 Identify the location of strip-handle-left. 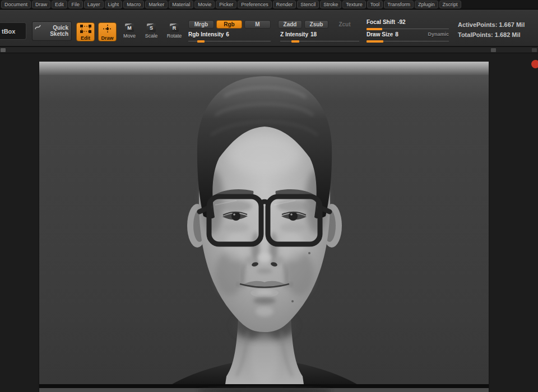
(3, 50).